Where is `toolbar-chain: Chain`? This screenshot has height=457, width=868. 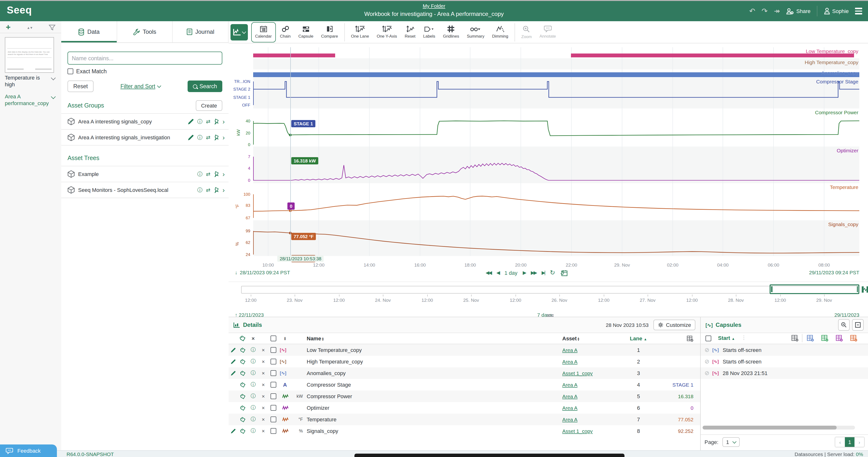 toolbar-chain: Chain is located at coordinates (285, 32).